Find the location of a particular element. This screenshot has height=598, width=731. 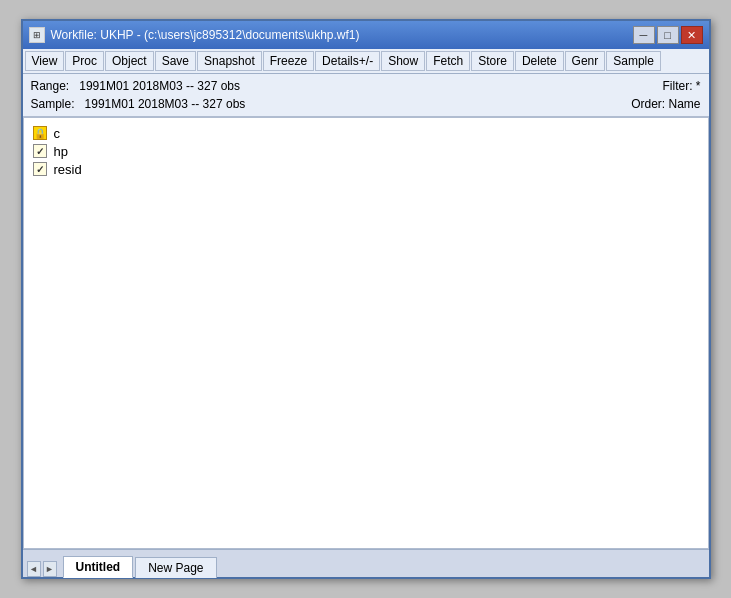

variable-item: 🔒c is located at coordinates (366, 133).